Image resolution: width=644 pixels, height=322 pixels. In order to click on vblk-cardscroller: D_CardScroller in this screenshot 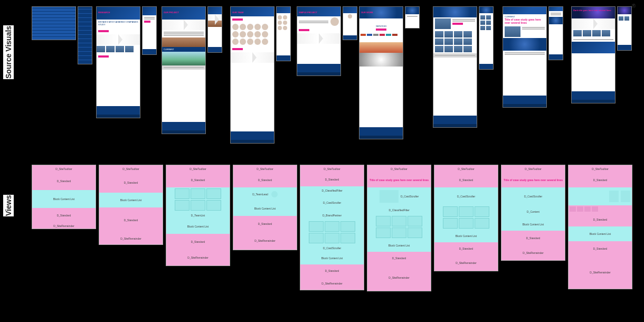, I will do `click(332, 203)`.